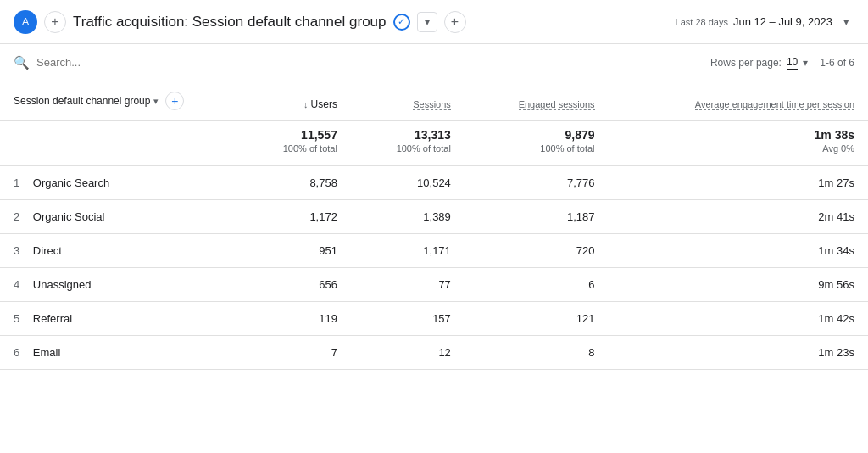  Describe the element at coordinates (294, 353) in the screenshot. I see `cell-users-6: 7` at that location.